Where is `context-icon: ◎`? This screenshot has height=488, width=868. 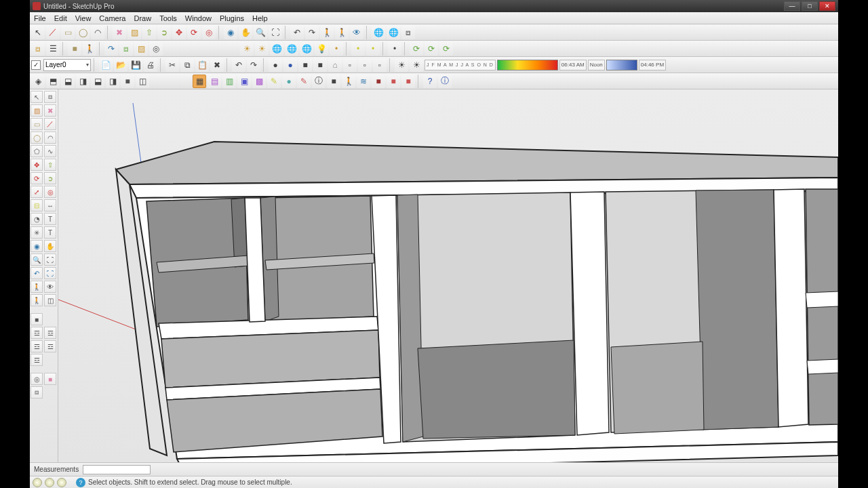
context-icon: ◎ is located at coordinates (156, 49).